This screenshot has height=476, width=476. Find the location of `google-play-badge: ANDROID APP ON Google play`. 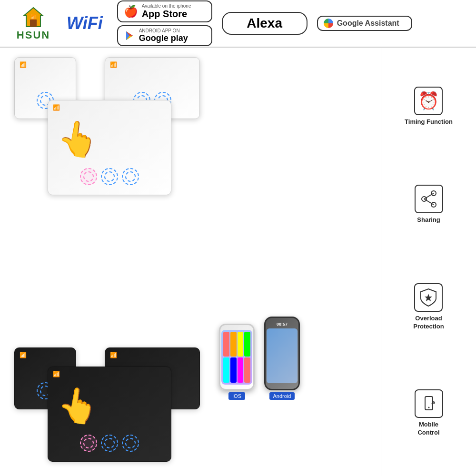

google-play-badge: ANDROID APP ON Google play is located at coordinates (165, 36).